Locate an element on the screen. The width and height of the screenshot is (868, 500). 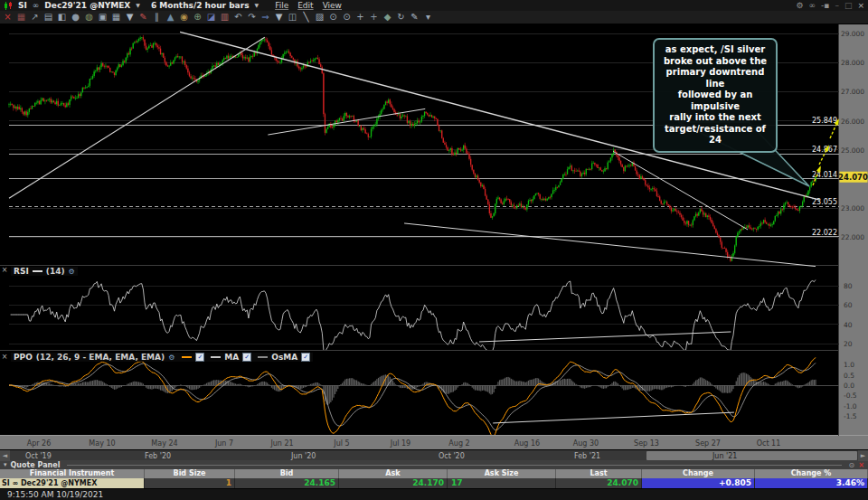
close-icon: × is located at coordinates (861, 5).